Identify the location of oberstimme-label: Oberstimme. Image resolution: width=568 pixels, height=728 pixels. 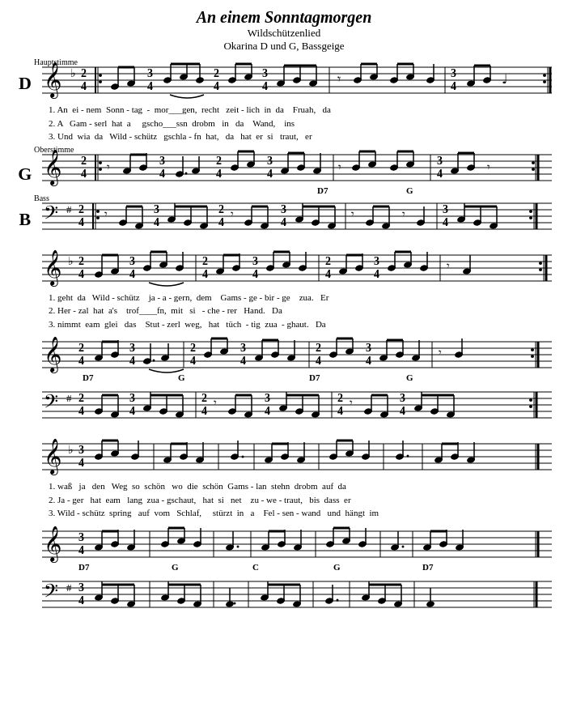
(53, 149).